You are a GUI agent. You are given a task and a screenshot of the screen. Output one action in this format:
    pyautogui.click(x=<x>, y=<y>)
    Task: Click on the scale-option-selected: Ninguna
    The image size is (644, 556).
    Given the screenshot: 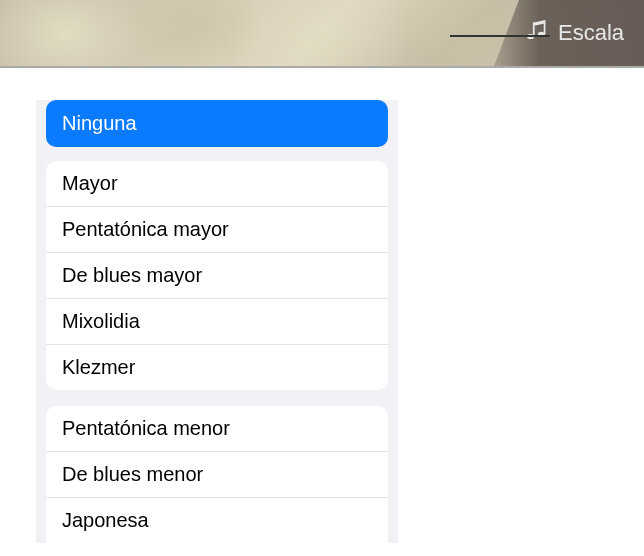 What is the action you would take?
    pyautogui.click(x=217, y=124)
    